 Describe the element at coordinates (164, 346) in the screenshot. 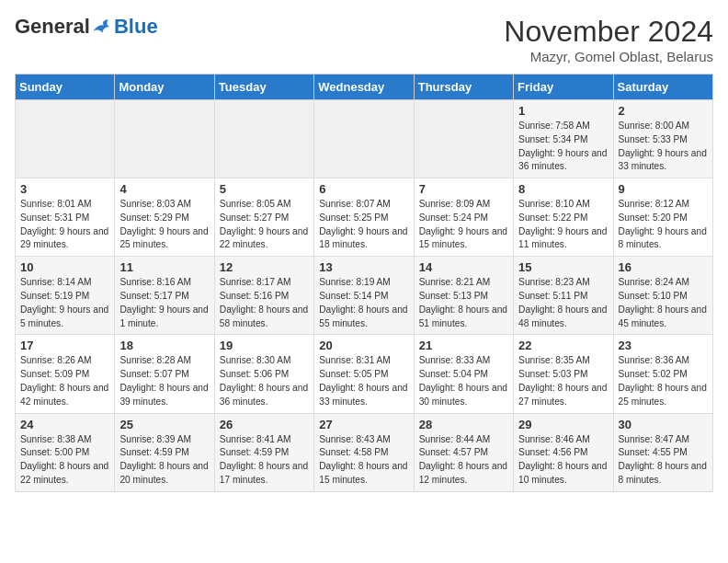

I see `day-number: 18` at that location.